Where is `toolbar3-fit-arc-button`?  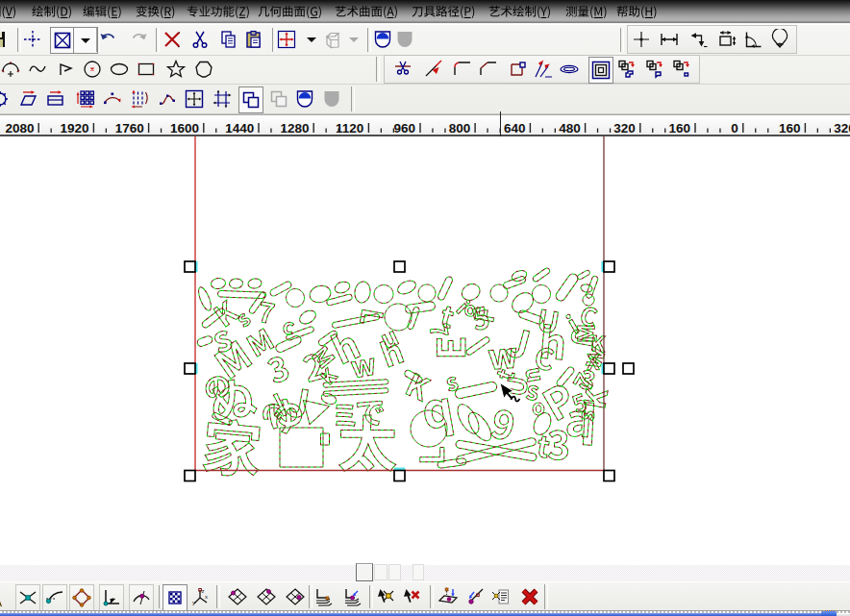 toolbar3-fit-arc-button is located at coordinates (112, 99).